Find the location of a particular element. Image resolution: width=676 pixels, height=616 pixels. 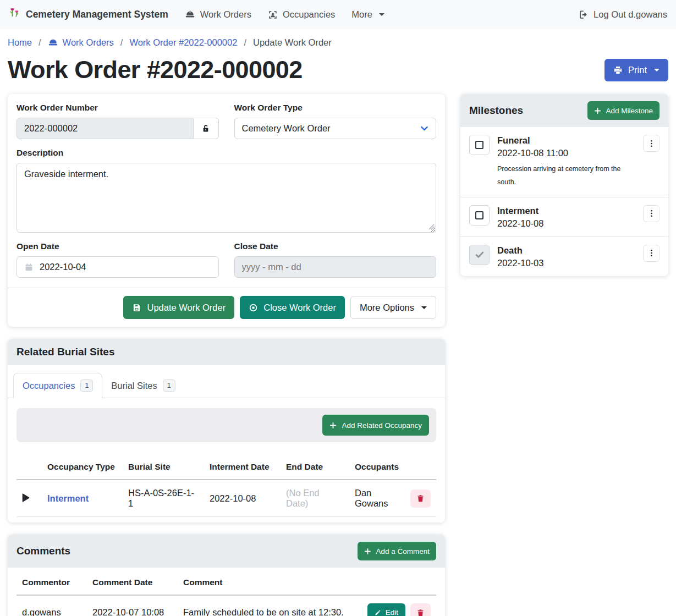

print-label: Print is located at coordinates (637, 70).